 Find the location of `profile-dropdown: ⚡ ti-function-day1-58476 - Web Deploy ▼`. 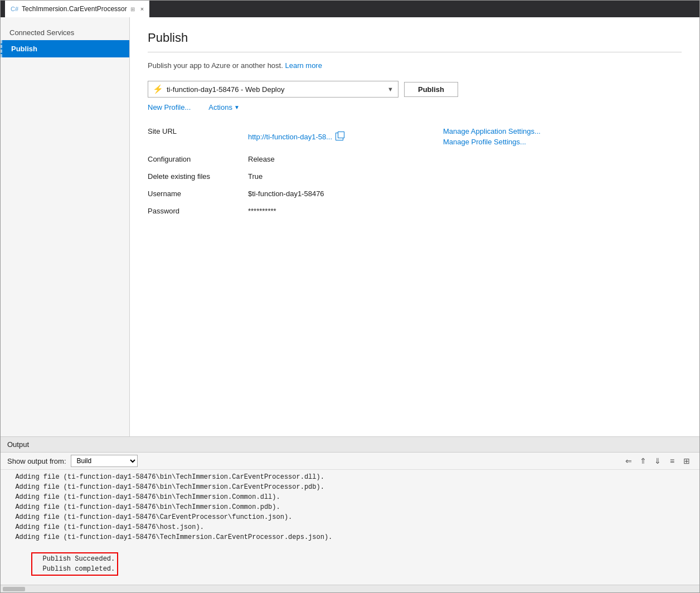

profile-dropdown: ⚡ ti-function-day1-58476 - Web Deploy ▼ is located at coordinates (273, 89).